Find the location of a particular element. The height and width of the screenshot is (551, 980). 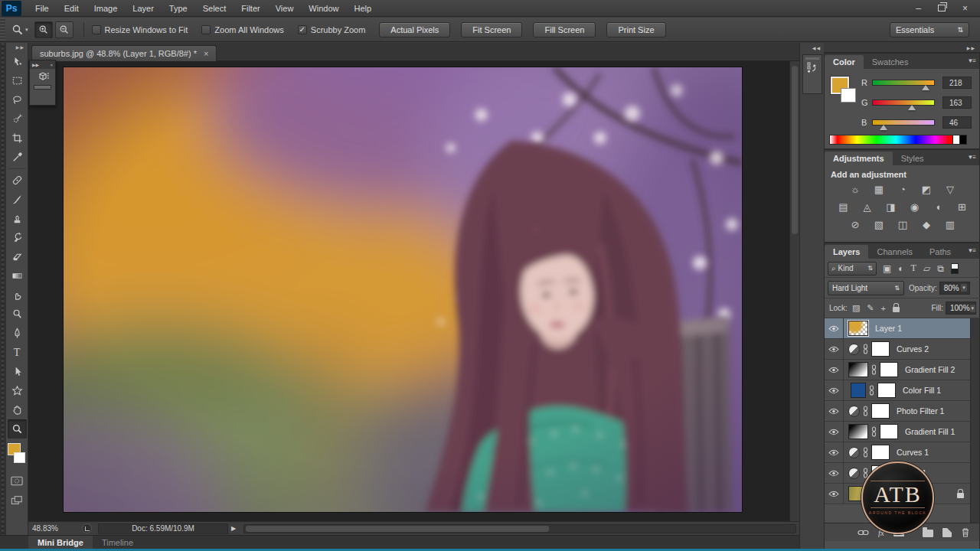

dock-collapse-icon: ▶▶ is located at coordinates (971, 47).